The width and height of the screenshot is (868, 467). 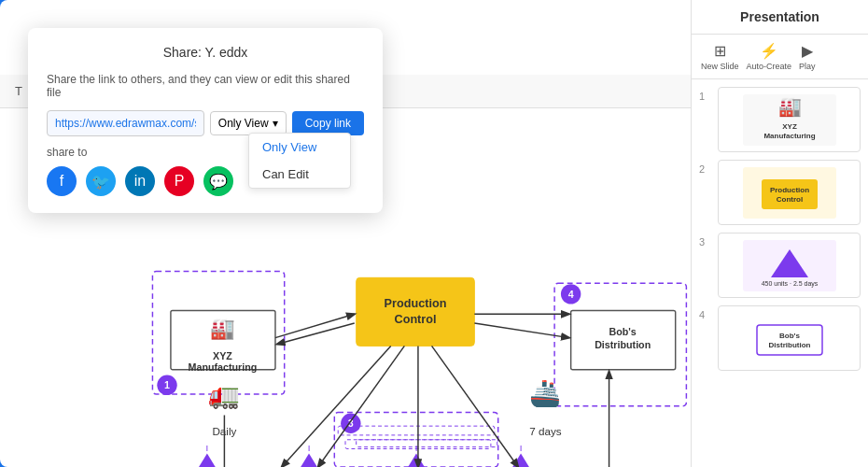 I want to click on slide-thumb-1: 🏭 XYZ Manufacturing, so click(x=790, y=120).